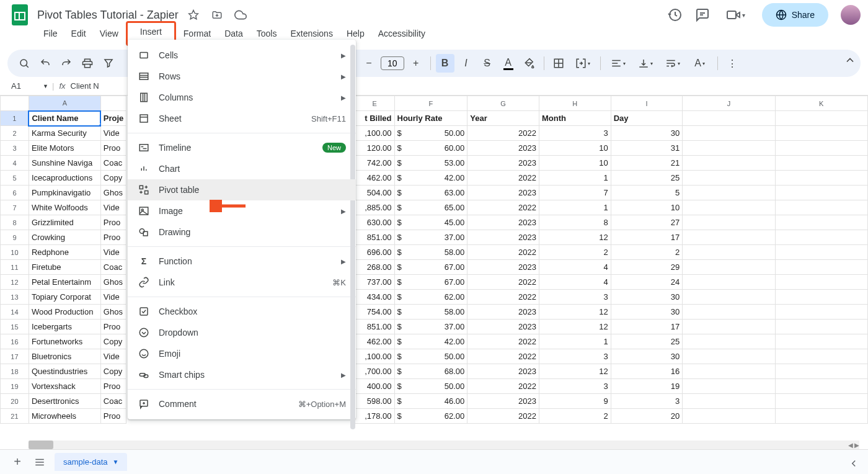 This screenshot has height=474, width=868. Describe the element at coordinates (645, 63) in the screenshot. I see `valign-button: ▾` at that location.